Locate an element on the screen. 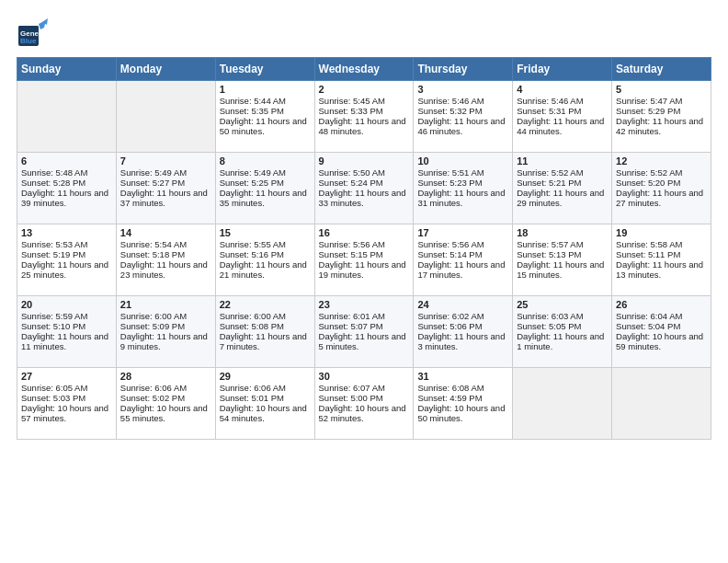 The image size is (728, 563). sunset-text: Sunset: 5:03 PM is located at coordinates (66, 397).